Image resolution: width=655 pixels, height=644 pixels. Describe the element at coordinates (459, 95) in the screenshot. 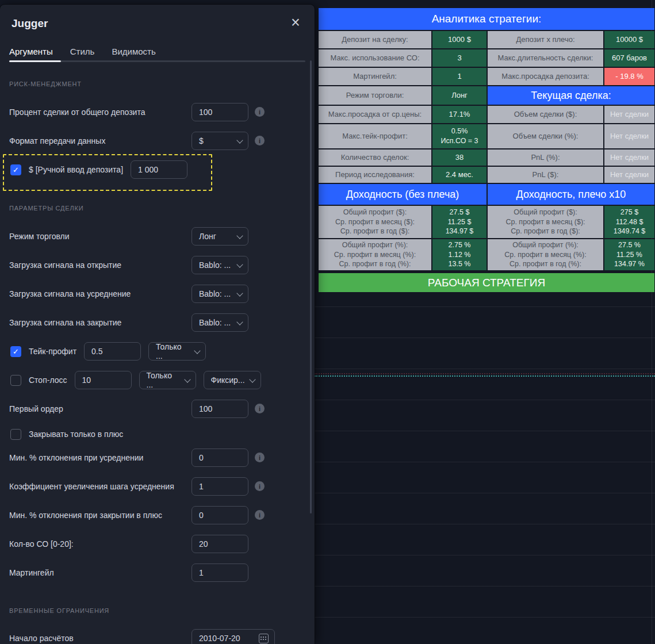

I see `table-cell-value: Лонг` at that location.